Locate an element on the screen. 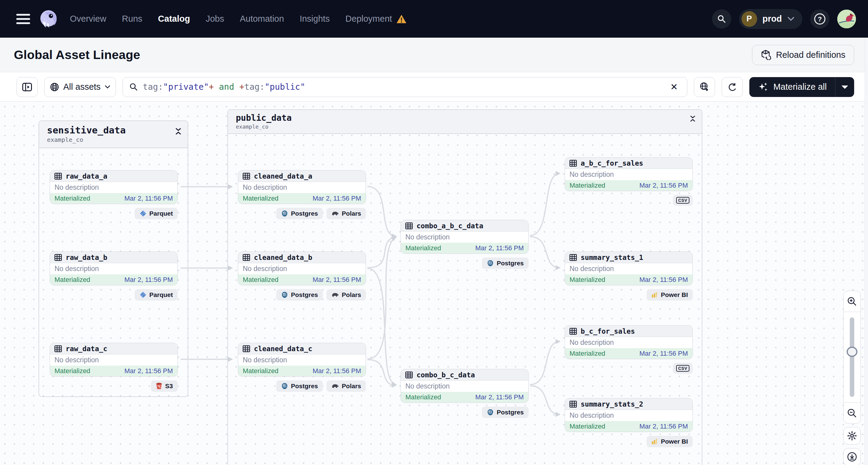 The height and width of the screenshot is (465, 868). asset-raw-data-a: raw_data_a No description MaterializedMa… is located at coordinates (114, 195).